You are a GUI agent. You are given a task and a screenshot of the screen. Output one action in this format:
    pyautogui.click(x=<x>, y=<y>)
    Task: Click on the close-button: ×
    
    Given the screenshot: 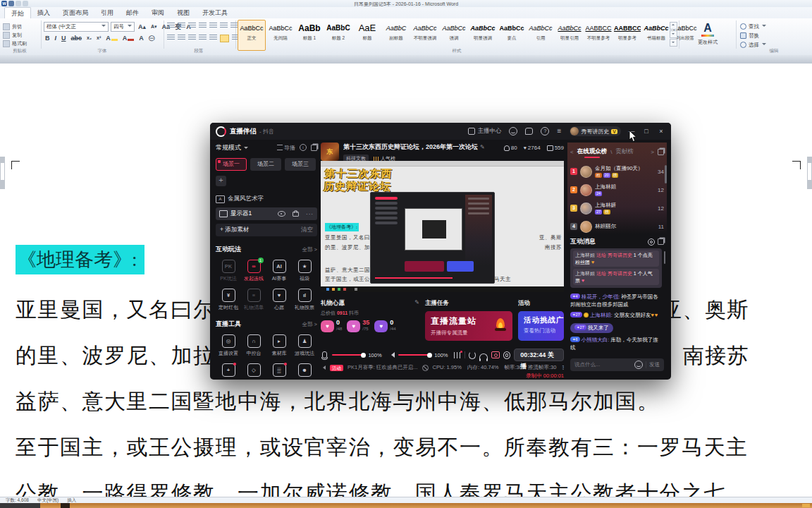 What is the action you would take?
    pyautogui.click(x=661, y=131)
    